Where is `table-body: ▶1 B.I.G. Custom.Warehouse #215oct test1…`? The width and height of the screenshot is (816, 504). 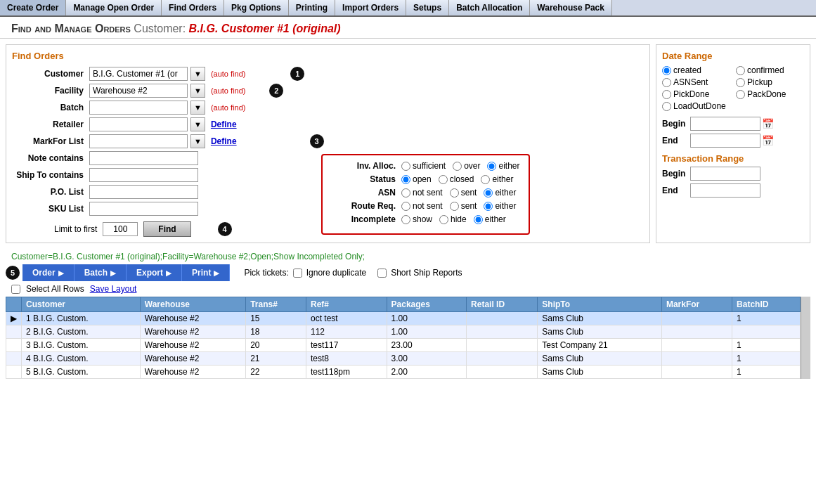
table-body: ▶1 B.I.G. Custom.Warehouse #215oct test1… is located at coordinates (403, 346).